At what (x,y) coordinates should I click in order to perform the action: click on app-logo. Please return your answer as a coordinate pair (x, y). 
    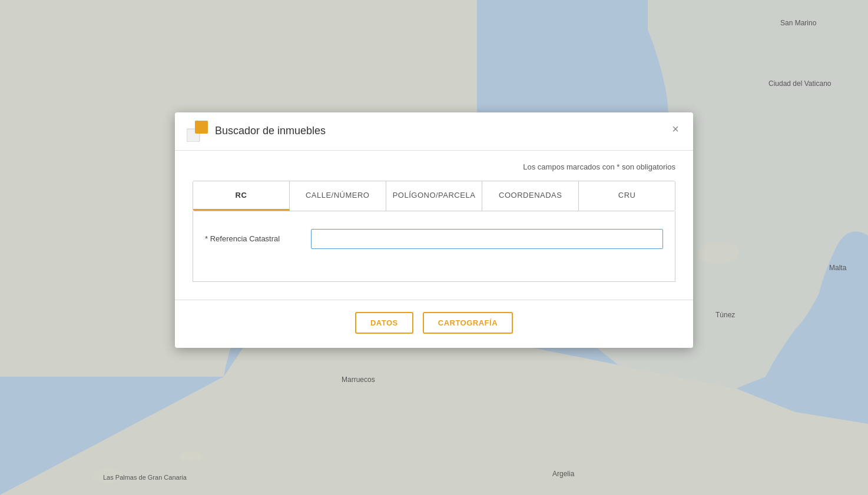
    Looking at the image, I should click on (197, 131).